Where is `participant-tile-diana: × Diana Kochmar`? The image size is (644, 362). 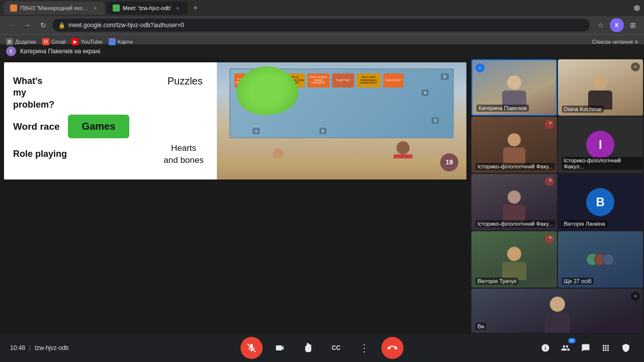
participant-tile-diana: × Diana Kochmar is located at coordinates (601, 87).